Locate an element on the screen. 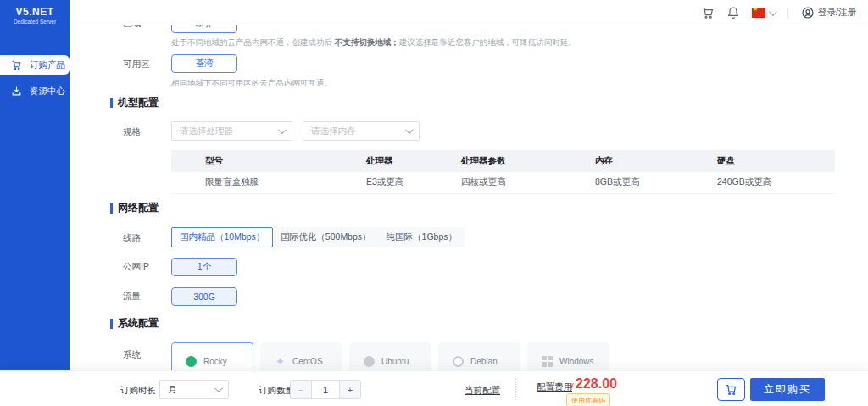 Image resolution: width=868 pixels, height=406 pixels. rocky-linux-icon is located at coordinates (192, 361).